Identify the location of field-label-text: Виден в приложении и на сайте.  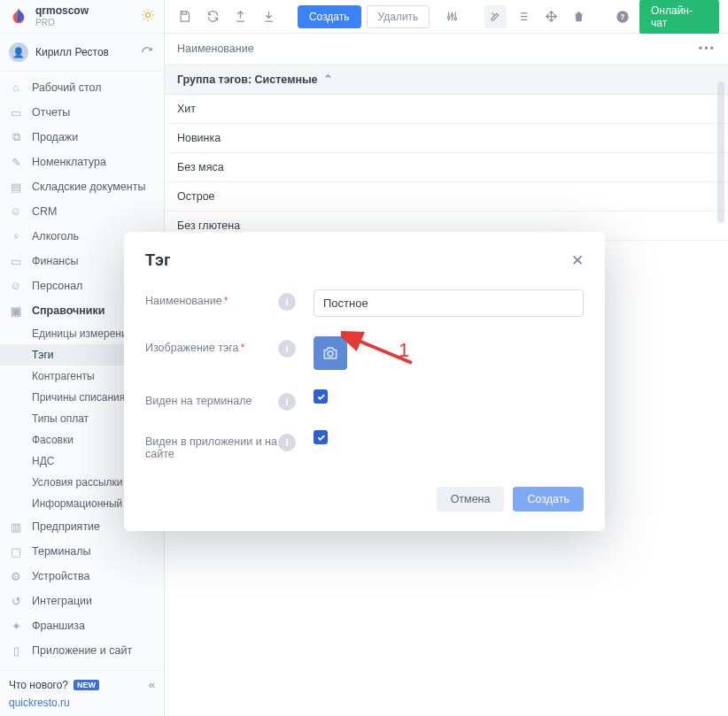
(211, 448).